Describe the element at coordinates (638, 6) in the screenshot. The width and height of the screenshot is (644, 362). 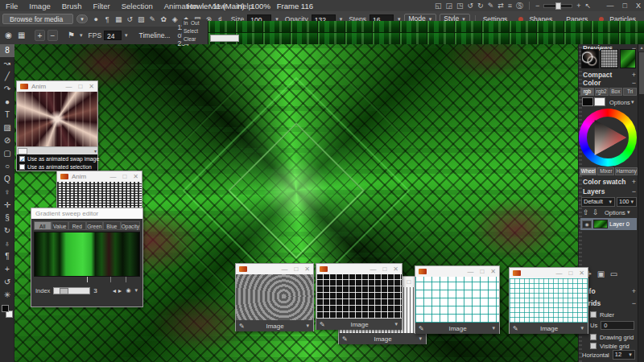
I see `close-button: X` at that location.